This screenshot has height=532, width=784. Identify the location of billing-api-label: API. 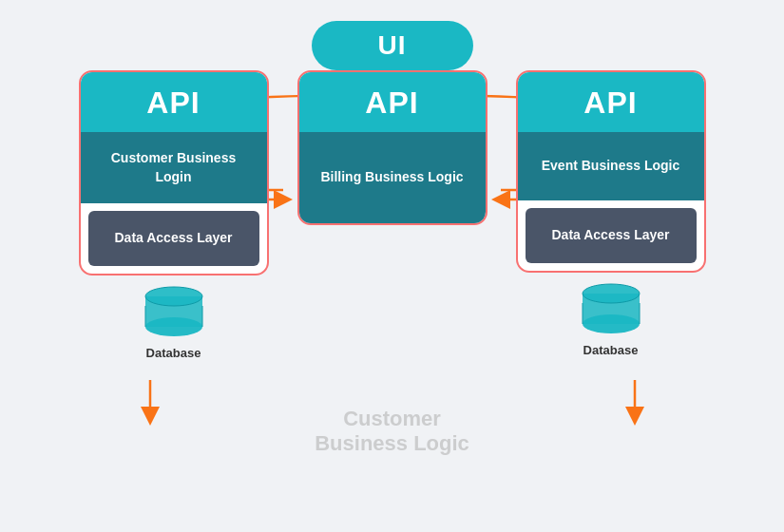
(392, 103).